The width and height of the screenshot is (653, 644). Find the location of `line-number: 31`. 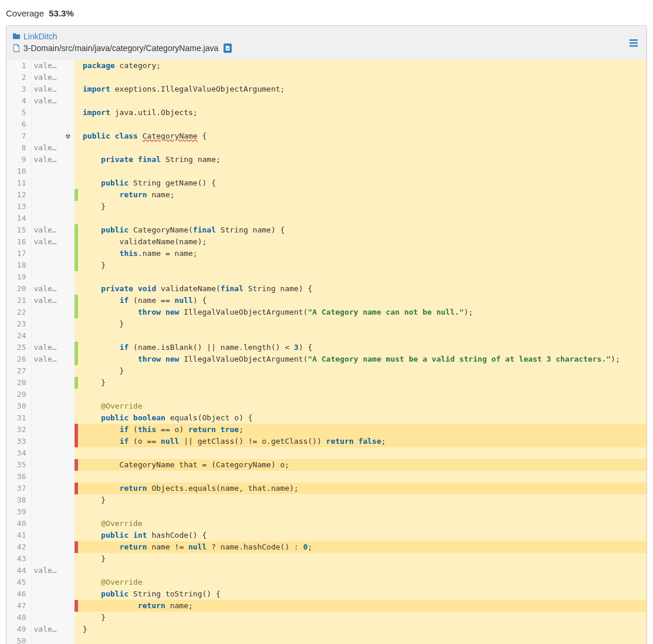

line-number: 31 is located at coordinates (19, 418).